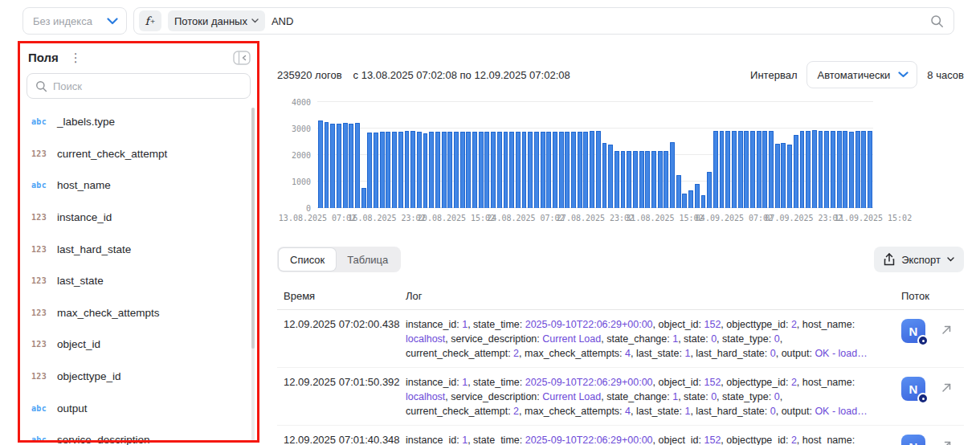  I want to click on query-bar: f+ Потоки данных, so click(544, 21).